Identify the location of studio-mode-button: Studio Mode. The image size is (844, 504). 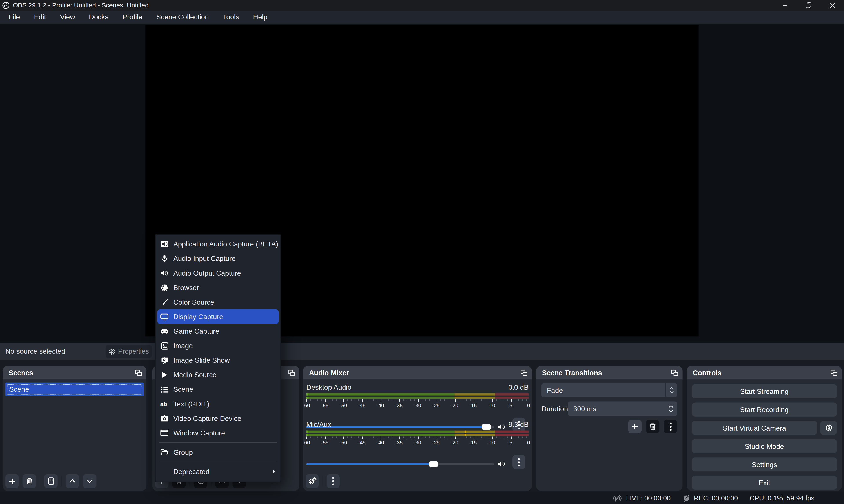
(764, 446).